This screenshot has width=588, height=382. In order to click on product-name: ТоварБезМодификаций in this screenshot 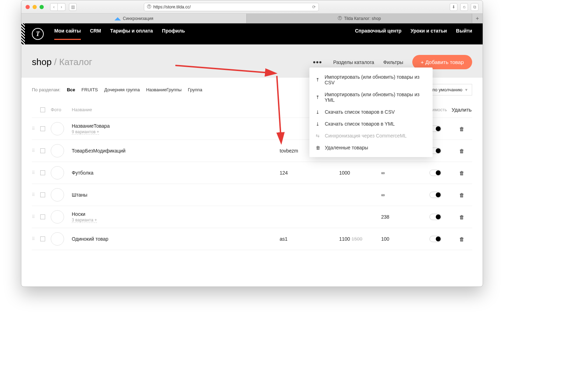, I will do `click(176, 151)`.